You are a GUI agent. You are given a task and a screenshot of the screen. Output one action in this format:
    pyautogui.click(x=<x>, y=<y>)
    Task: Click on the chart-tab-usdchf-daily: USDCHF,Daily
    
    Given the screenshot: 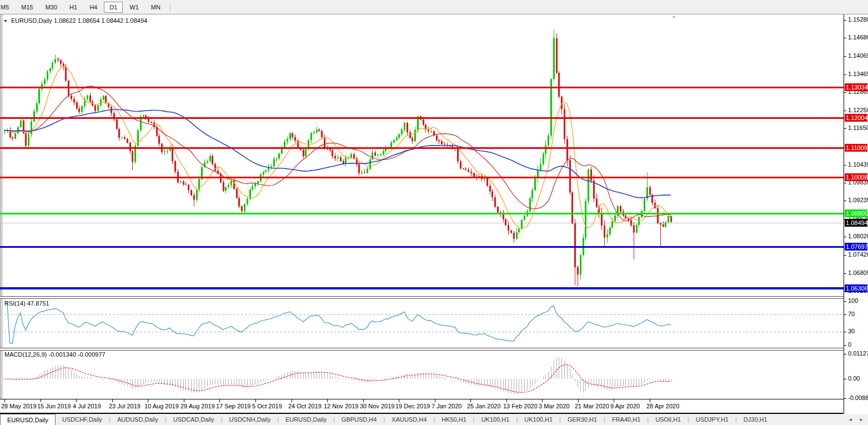 What is the action you would take?
    pyautogui.click(x=82, y=419)
    